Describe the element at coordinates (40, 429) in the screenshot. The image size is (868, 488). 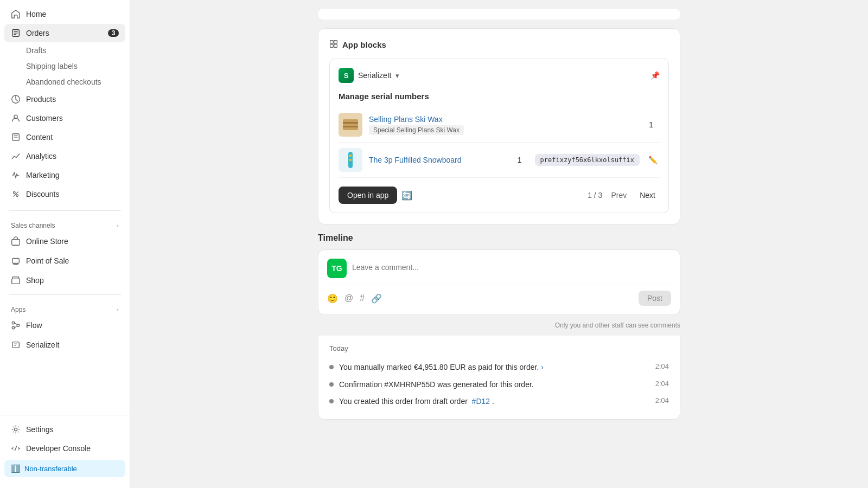
I see `settings-label: Settings` at that location.